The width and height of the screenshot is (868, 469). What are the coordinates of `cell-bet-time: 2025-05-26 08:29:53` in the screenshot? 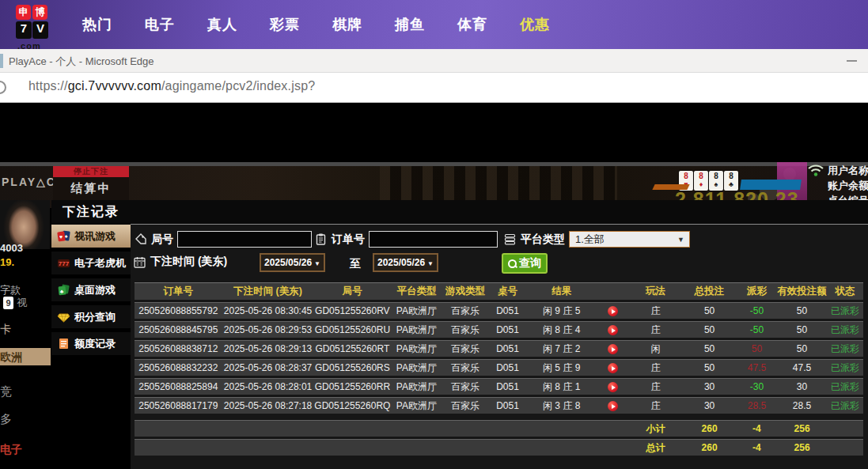 It's located at (268, 329).